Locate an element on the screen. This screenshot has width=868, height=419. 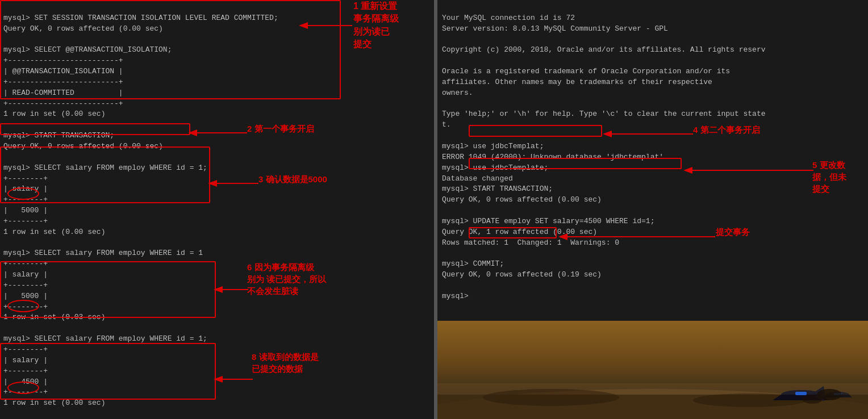
annotation-6: 6 因为事务隔离级别为 读已提交，所以不会发生脏读 is located at coordinates (286, 279).